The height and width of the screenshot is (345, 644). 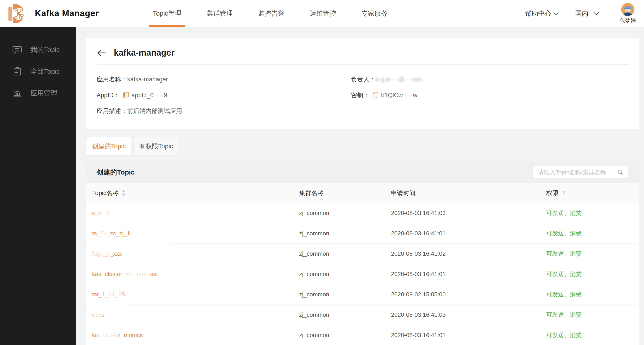 What do you see at coordinates (17, 50) in the screenshot?
I see `comment-icon` at bounding box center [17, 50].